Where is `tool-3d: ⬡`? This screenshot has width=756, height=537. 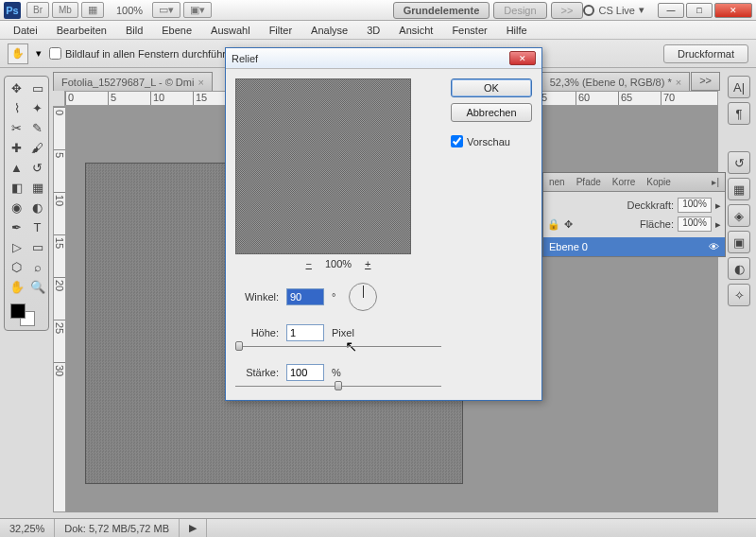 tool-3d: ⬡ is located at coordinates (17, 267).